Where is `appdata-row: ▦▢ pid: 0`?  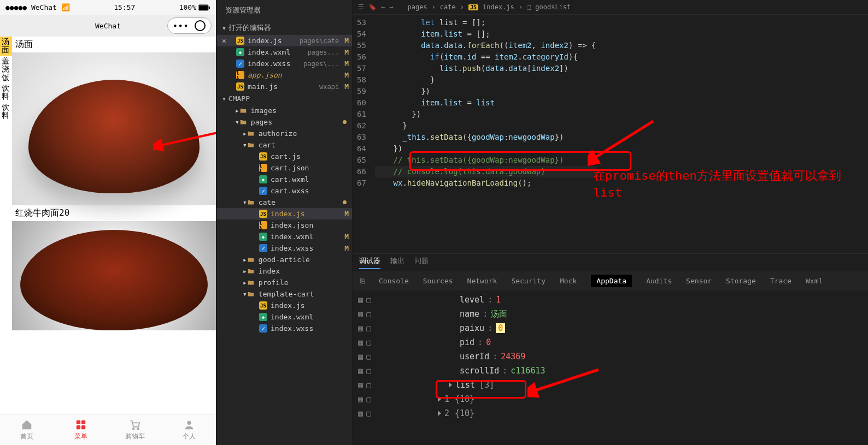 appdata-row: ▦▢ pid: 0 is located at coordinates (610, 342).